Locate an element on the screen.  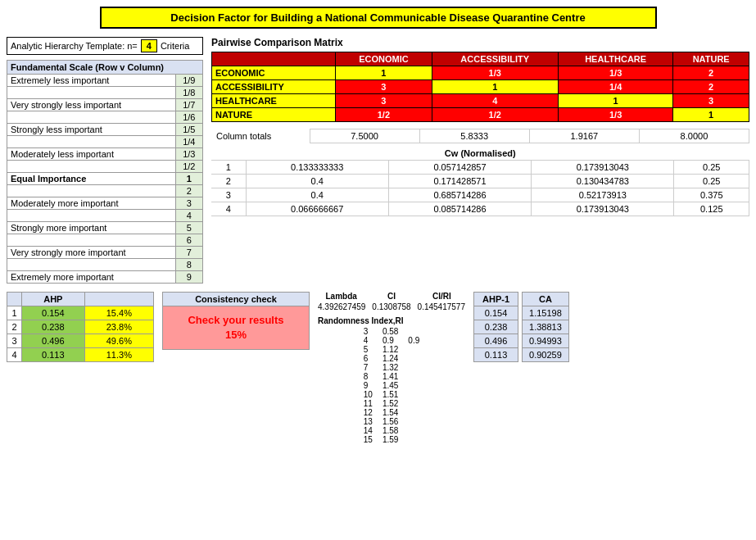
fundamental-scale-label: Equal Importance is located at coordinates (92, 179).